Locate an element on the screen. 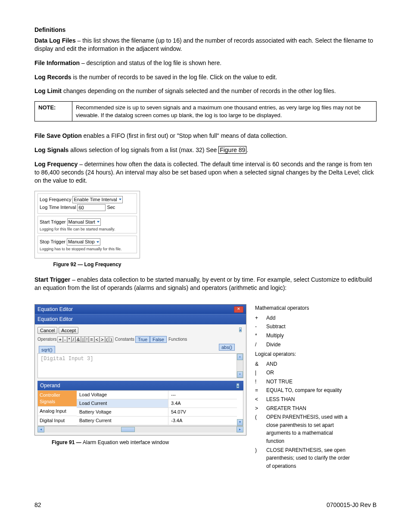 This screenshot has width=411, height=532. signal-value: 54.07V is located at coordinates (202, 412).